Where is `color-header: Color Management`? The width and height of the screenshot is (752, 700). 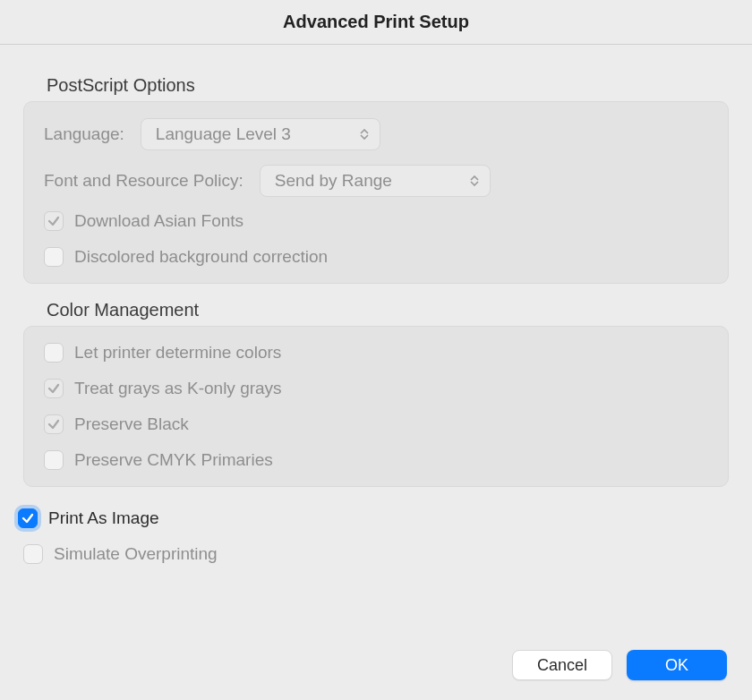 color-header: Color Management is located at coordinates (388, 310).